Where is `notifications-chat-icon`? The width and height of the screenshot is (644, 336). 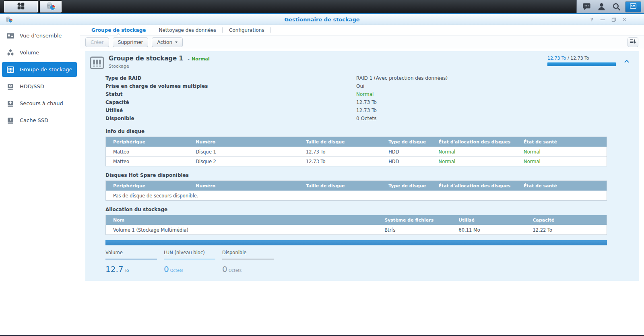 notifications-chat-icon is located at coordinates (587, 6).